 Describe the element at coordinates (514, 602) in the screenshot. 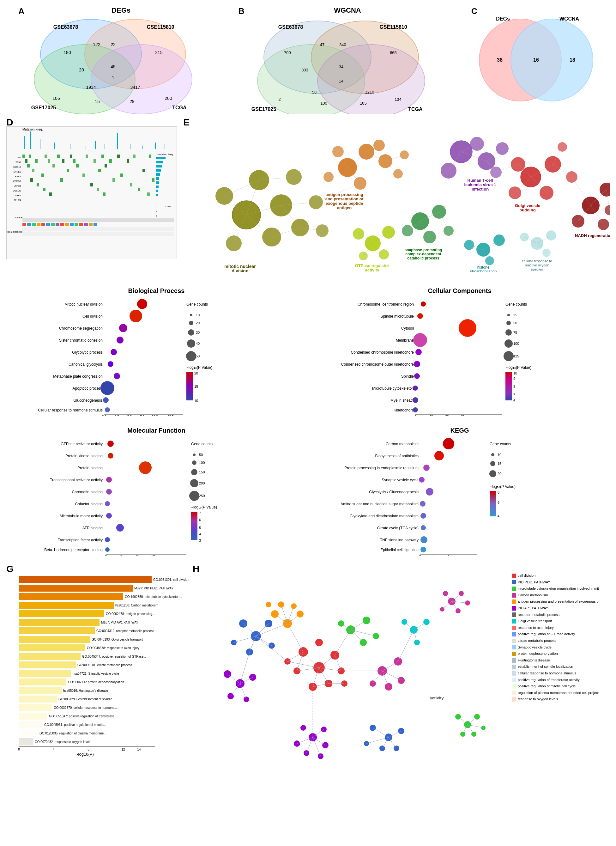

I see `legend-antigen-color` at that location.